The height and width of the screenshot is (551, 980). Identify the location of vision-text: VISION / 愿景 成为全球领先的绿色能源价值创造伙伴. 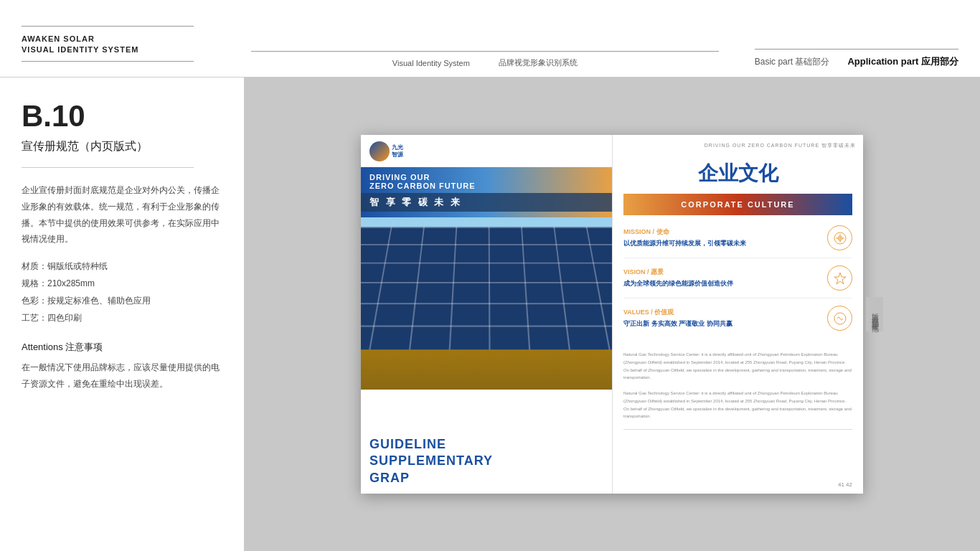
(722, 278).